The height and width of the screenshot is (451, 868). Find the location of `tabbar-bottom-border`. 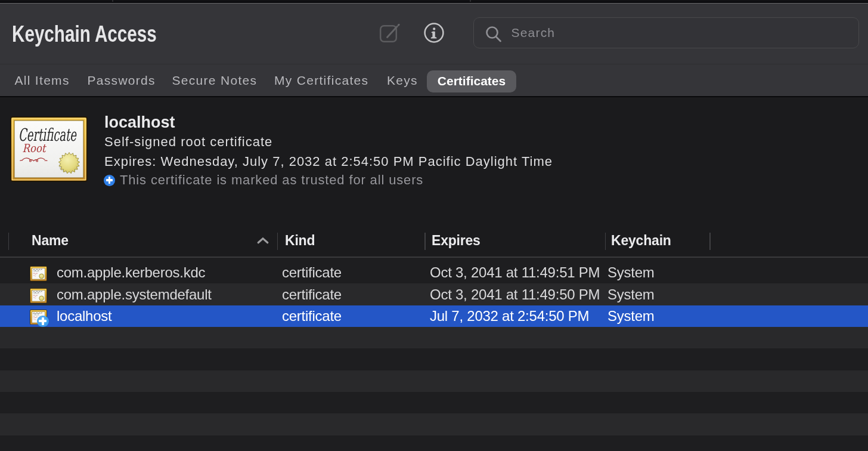

tabbar-bottom-border is located at coordinates (434, 97).